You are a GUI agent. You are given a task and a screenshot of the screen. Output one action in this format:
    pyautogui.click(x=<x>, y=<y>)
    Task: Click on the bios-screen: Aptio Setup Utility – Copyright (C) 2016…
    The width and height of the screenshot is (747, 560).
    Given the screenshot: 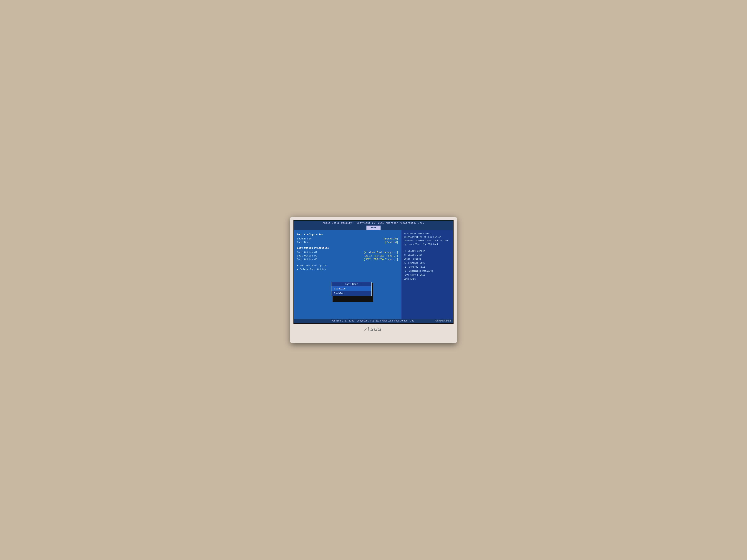 What is the action you would take?
    pyautogui.click(x=374, y=272)
    